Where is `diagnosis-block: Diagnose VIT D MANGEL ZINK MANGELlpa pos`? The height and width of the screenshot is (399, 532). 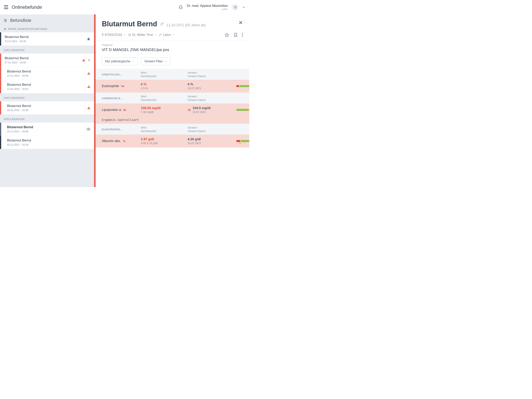 diagnosis-block: Diagnose VIT D MANGEL ZINK MANGELlpa pos is located at coordinates (172, 48).